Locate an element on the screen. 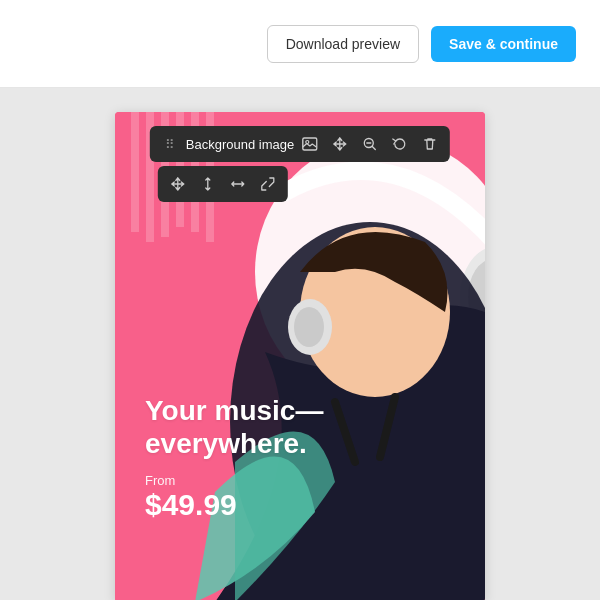  resize-width-icon is located at coordinates (238, 184).